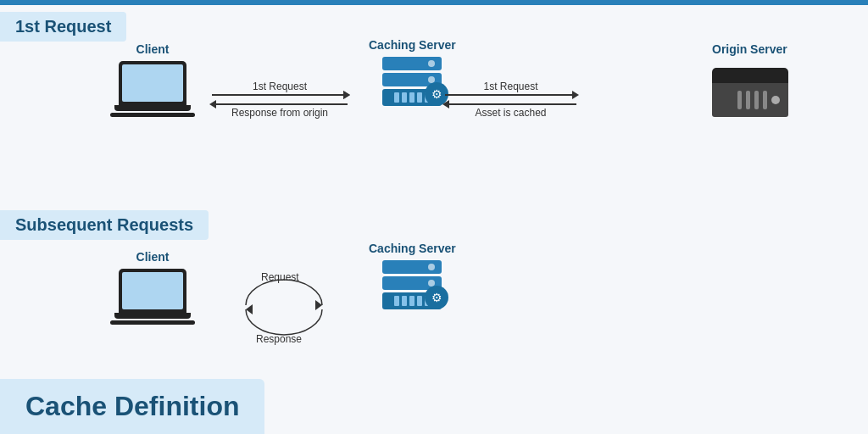 Image resolution: width=868 pixels, height=434 pixels. What do you see at coordinates (284, 307) in the screenshot?
I see `circular-arrows-container: Request Response` at bounding box center [284, 307].